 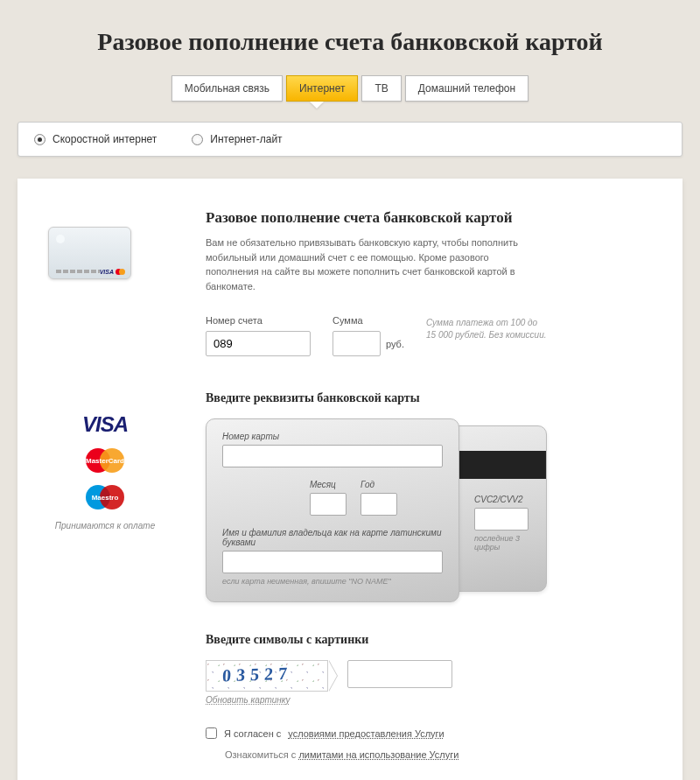 What do you see at coordinates (105, 139) in the screenshot?
I see `radio-label: Скоростной интернет` at bounding box center [105, 139].